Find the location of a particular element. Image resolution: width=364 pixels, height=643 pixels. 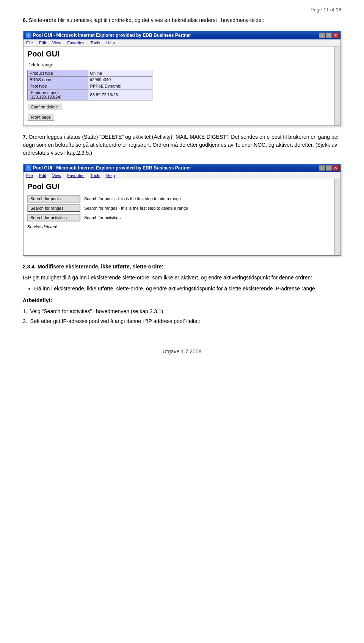

ie-window-2: e Pool GUI - Microsoft Internet Explorer… is located at coordinates (182, 210).